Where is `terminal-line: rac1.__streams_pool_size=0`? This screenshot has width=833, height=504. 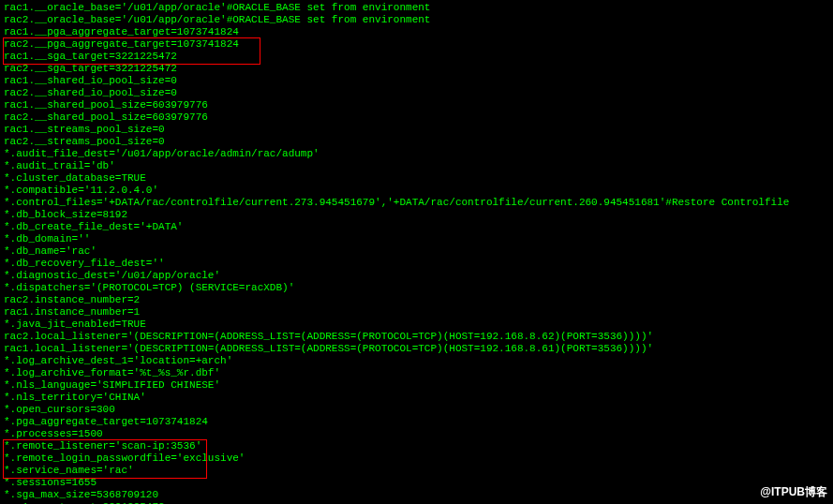
terminal-line: rac1.__streams_pool_size=0 is located at coordinates (416, 129).